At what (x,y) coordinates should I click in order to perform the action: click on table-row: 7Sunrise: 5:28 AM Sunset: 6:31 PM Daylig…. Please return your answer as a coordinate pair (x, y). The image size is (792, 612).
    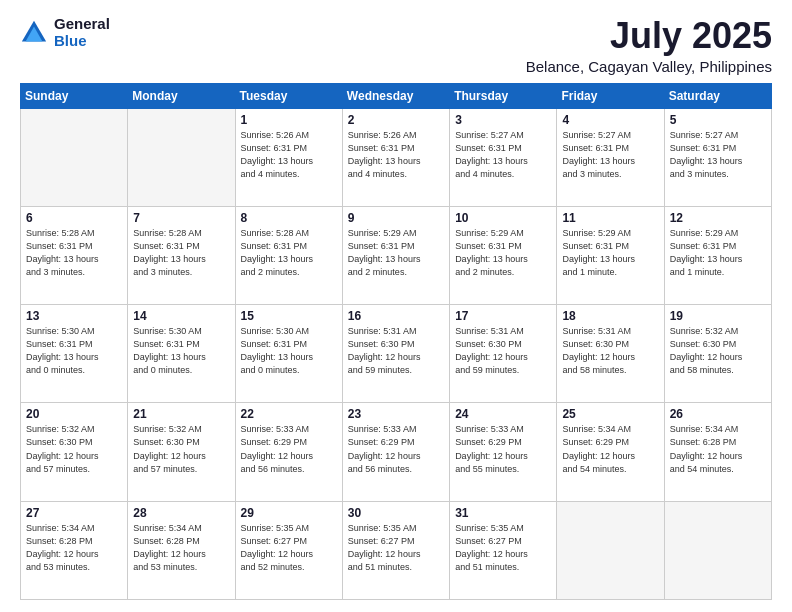
    Looking at the image, I should click on (182, 255).